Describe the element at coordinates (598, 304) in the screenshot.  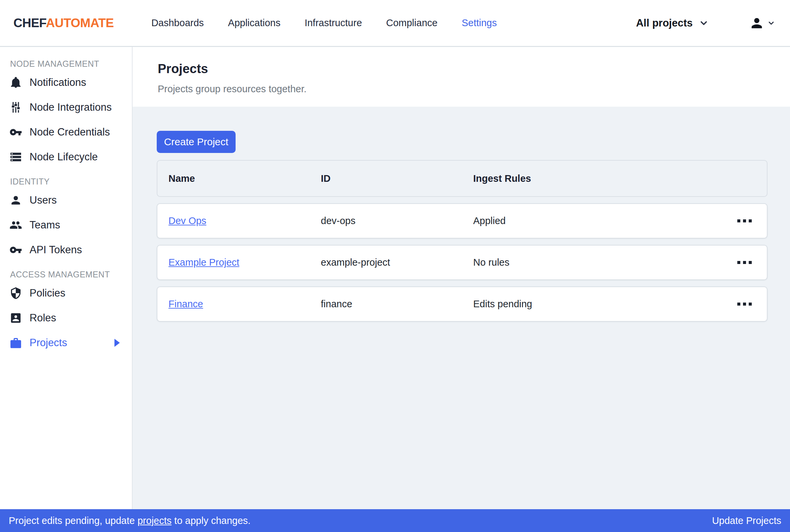
I see `ingest-rules-status: Edits pending` at that location.